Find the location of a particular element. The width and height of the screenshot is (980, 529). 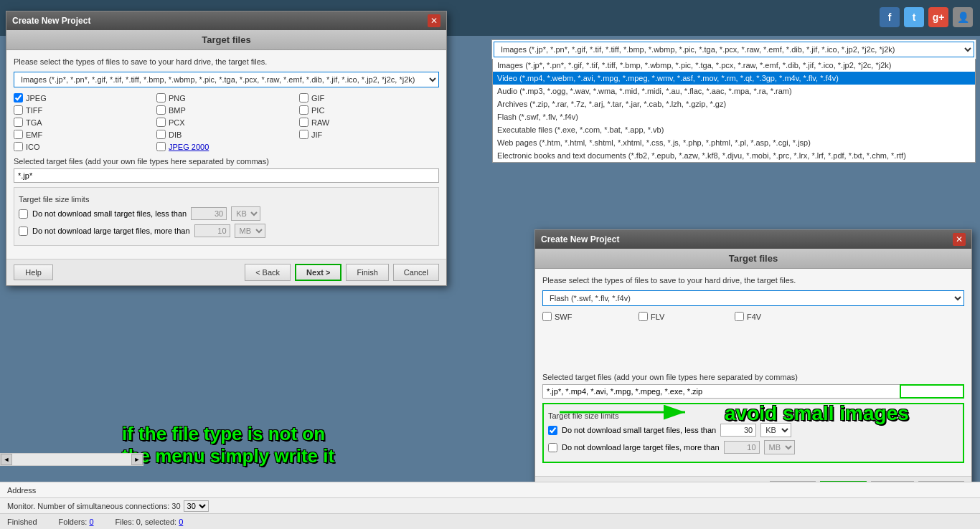

status-folders-link: 0 is located at coordinates (91, 522).